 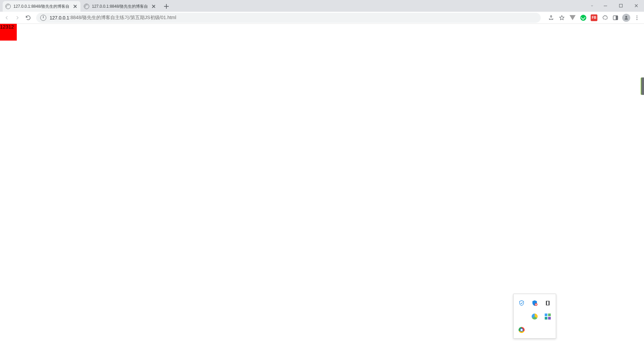 What do you see at coordinates (535, 317) in the screenshot?
I see `multicolor-ball-icon` at bounding box center [535, 317].